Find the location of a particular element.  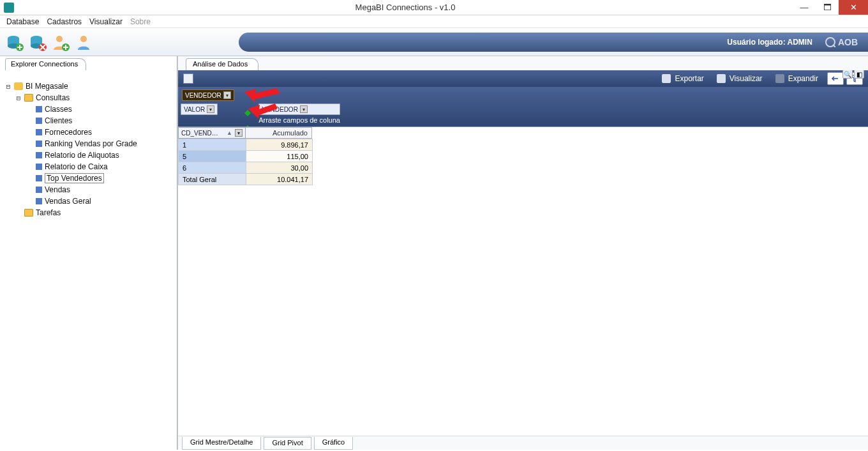

tree-item-fornecedores: Fornecedores is located at coordinates (105, 132).